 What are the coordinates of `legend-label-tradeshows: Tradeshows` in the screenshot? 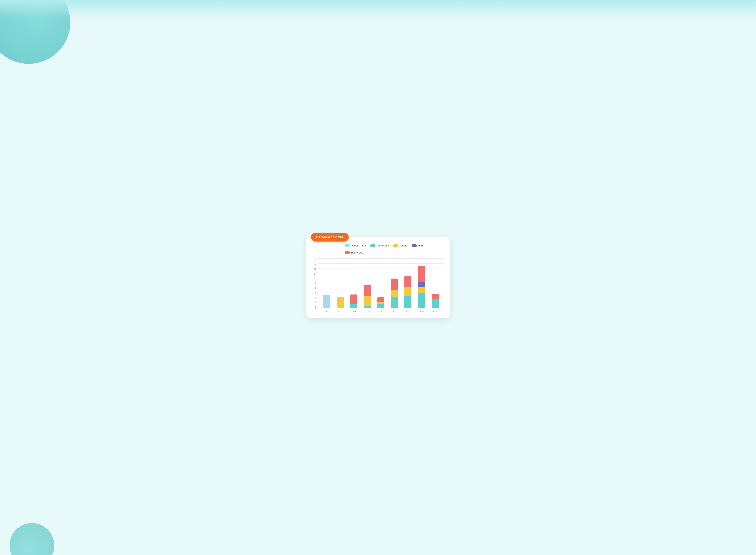 It's located at (357, 253).